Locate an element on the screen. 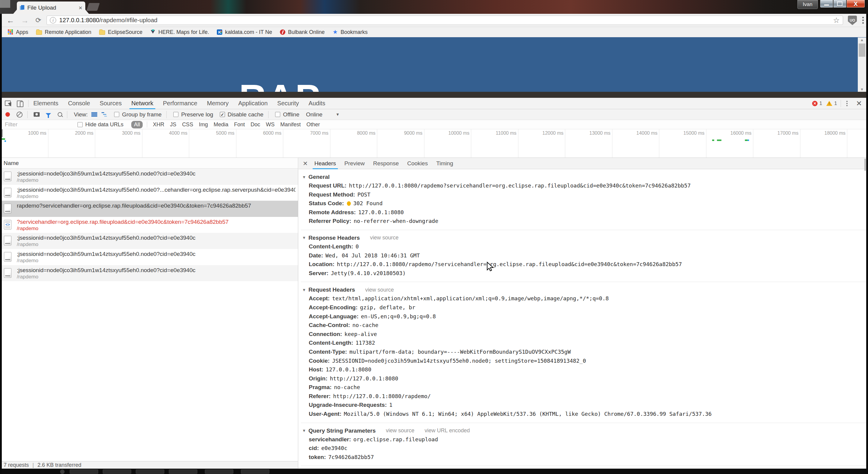 The width and height of the screenshot is (868, 474). network-overview: 1000 ms2000 ms3000 ms4000 ms5000 ms6000 … is located at coordinates (434, 143).